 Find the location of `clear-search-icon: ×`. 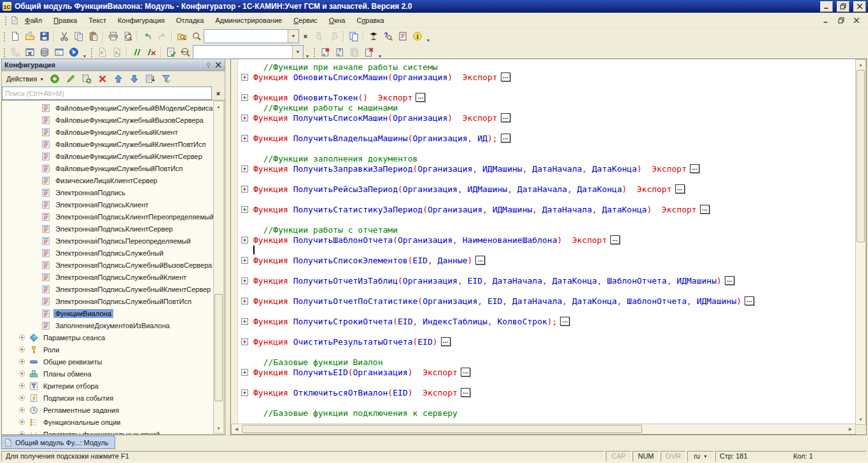

clear-search-icon: × is located at coordinates (305, 36).